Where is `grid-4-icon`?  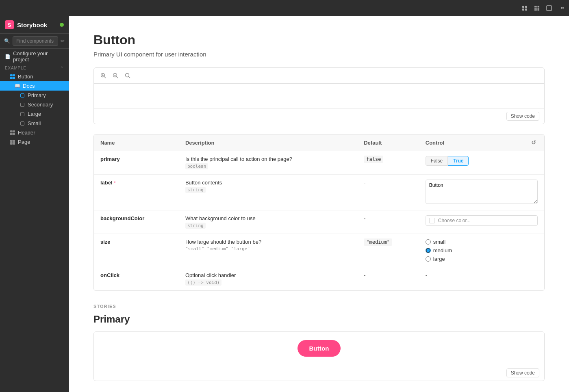
grid-4-icon is located at coordinates (537, 8).